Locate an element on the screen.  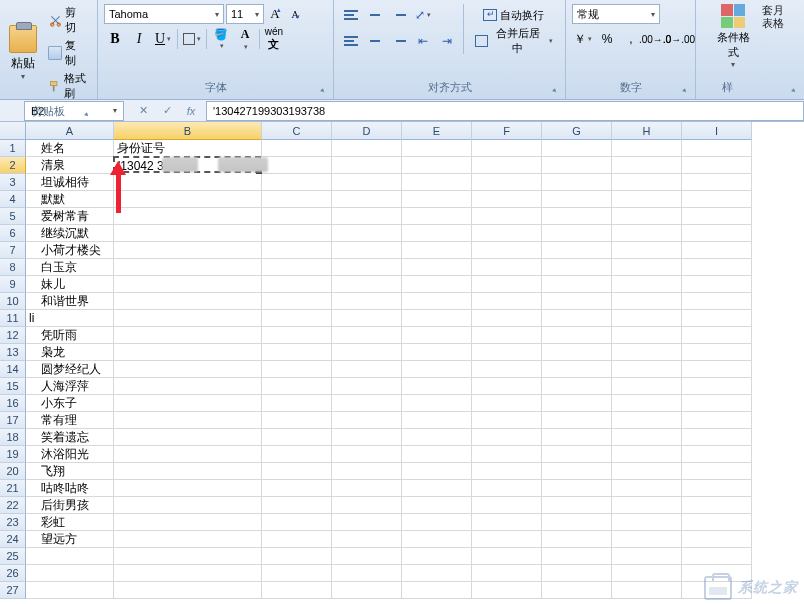
cell-A12: 凭听雨 is located at coordinates (70, 336).